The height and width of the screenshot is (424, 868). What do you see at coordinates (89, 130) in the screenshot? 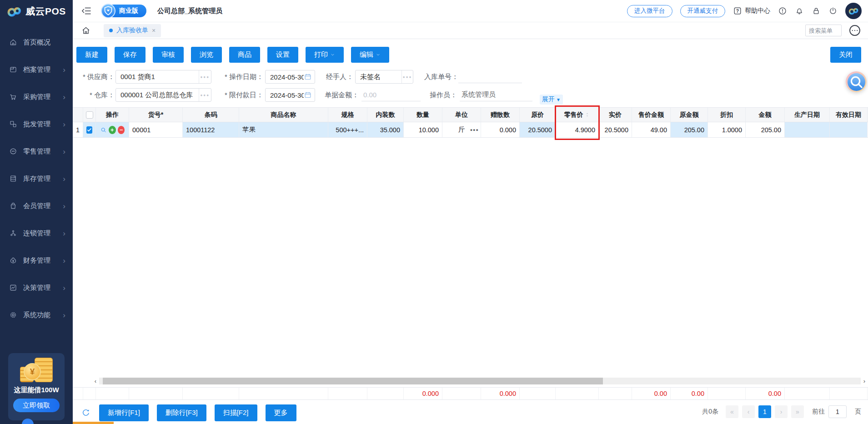
I see `row-checkbox` at bounding box center [89, 130].